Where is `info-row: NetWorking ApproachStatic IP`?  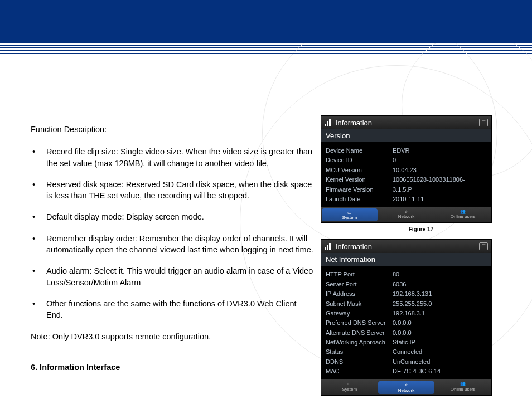 info-row: NetWorking ApproachStatic IP is located at coordinates (406, 342).